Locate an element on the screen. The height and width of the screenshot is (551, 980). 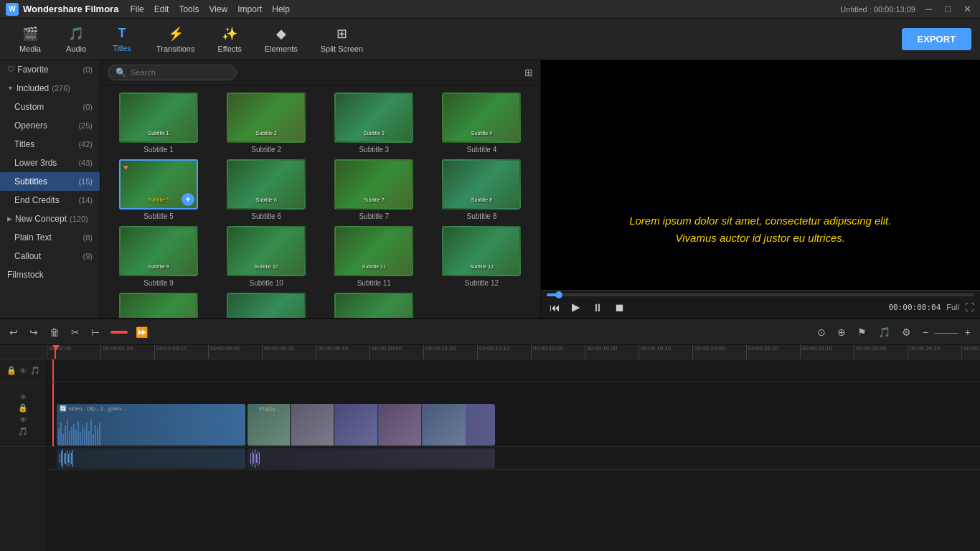
maximize-button: □ is located at coordinates (948, 9).